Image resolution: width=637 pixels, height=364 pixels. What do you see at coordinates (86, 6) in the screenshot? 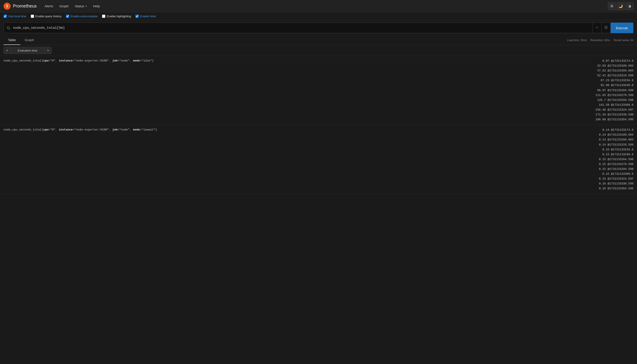
I see `chevron-down-icon: ▾` at bounding box center [86, 6].